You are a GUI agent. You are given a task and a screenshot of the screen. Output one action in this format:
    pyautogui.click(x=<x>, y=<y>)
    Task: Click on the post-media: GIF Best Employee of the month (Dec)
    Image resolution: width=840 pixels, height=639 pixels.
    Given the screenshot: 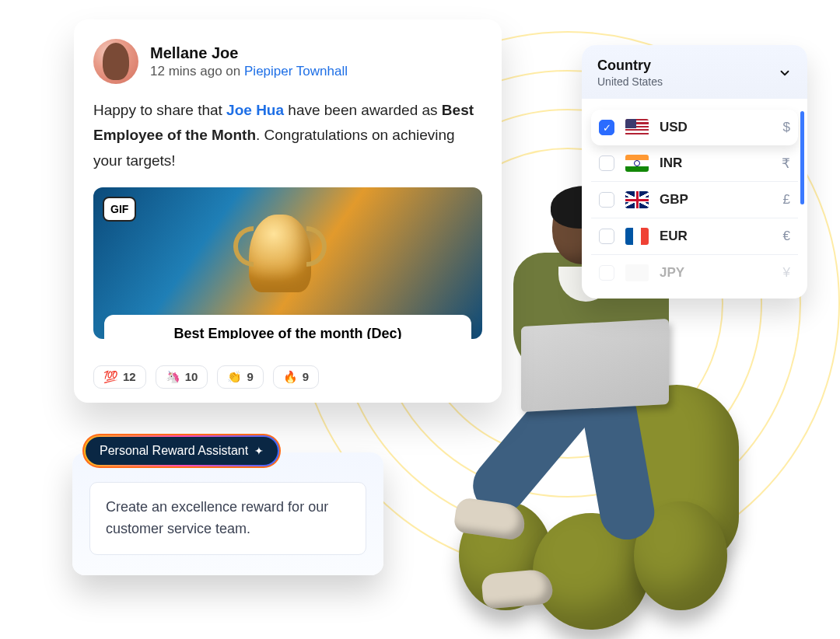 What is the action you would take?
    pyautogui.click(x=288, y=263)
    